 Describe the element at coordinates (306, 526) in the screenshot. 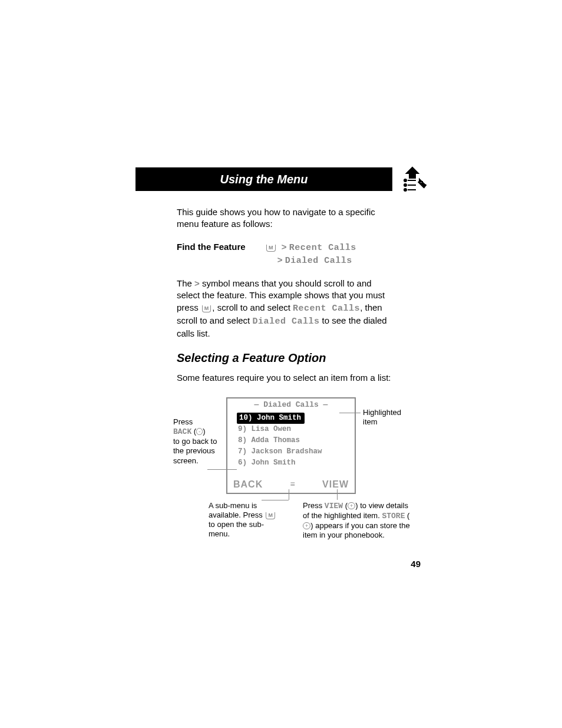

I see `softkey-right-icon-2: +` at that location.